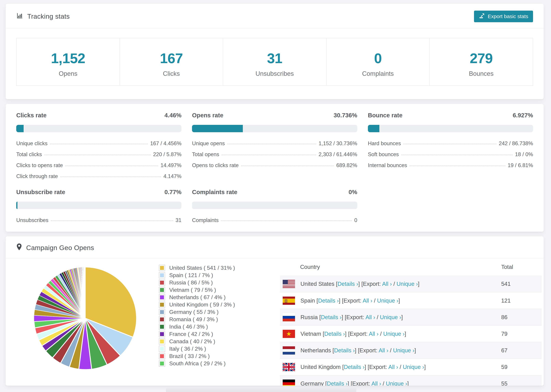 The image size is (551, 392). Describe the element at coordinates (43, 16) in the screenshot. I see `tracking-stats-title: Tracking stats` at that location.